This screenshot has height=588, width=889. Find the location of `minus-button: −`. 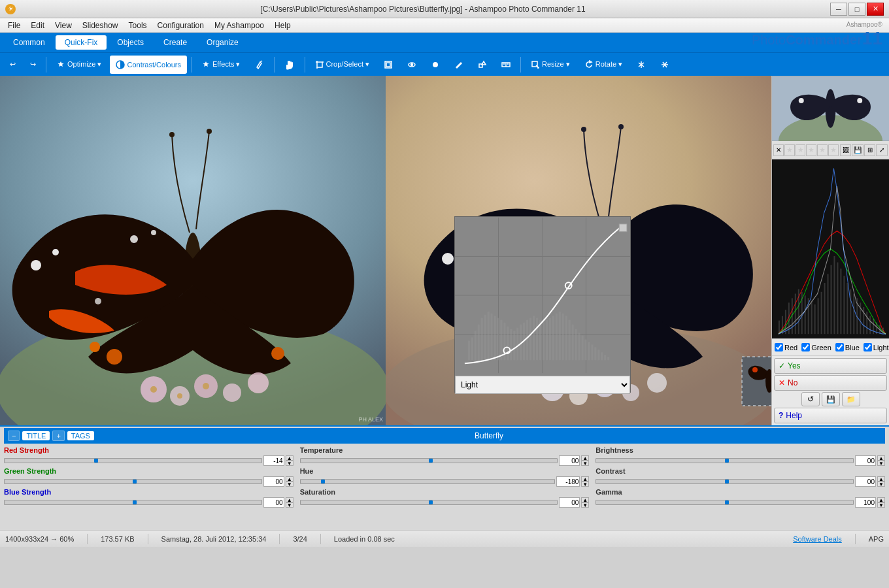

minus-button: − is located at coordinates (14, 436).